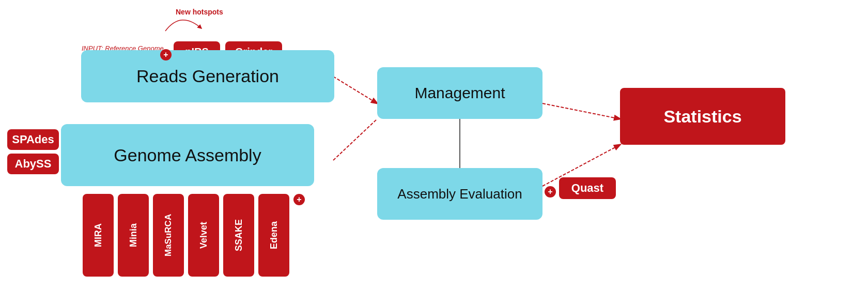 The height and width of the screenshot is (304, 868). What do you see at coordinates (133, 235) in the screenshot?
I see `minia-box: Minia` at bounding box center [133, 235].